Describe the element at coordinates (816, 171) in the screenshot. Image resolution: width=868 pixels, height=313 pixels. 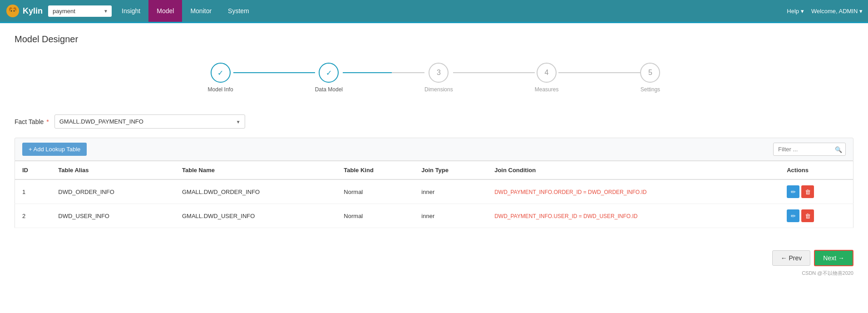
I see `col-header-actions: Actions` at that location.